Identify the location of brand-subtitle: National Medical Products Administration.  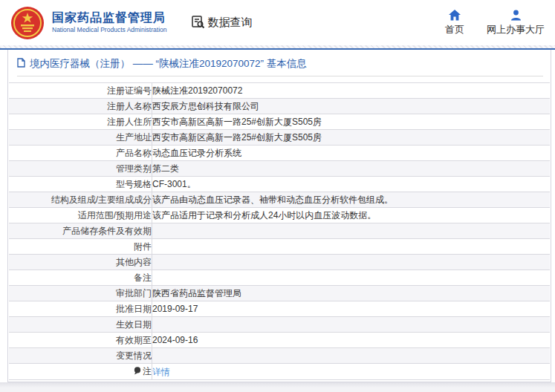
(110, 30).